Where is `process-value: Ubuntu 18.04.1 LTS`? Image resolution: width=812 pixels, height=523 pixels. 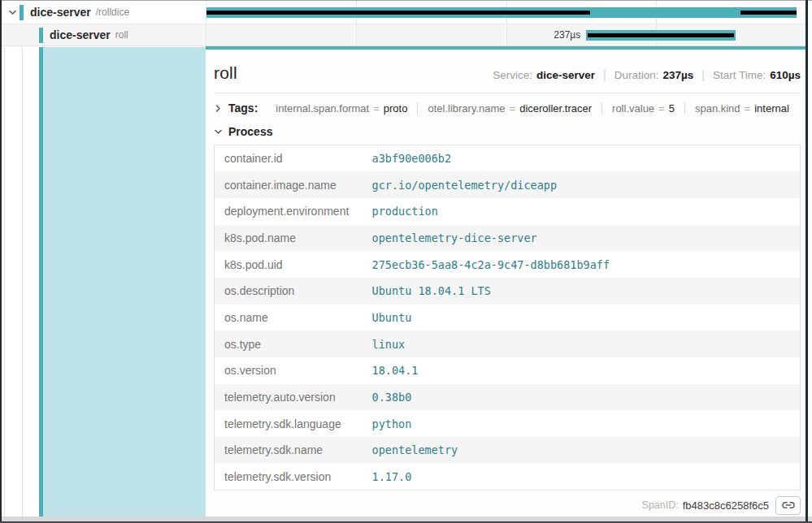
process-value: Ubuntu 18.04.1 LTS is located at coordinates (582, 291).